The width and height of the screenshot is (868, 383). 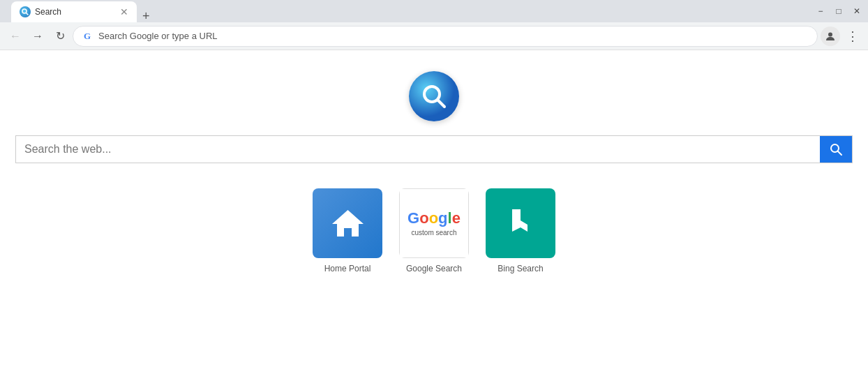 I want to click on google-search-label: Google Search, so click(x=434, y=269).